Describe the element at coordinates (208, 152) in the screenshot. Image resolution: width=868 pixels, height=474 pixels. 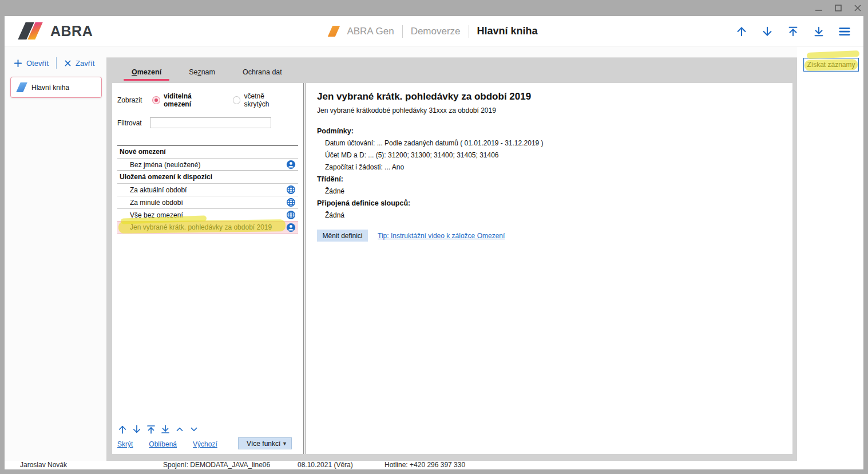
I see `list-section-header: Nové omezení` at that location.